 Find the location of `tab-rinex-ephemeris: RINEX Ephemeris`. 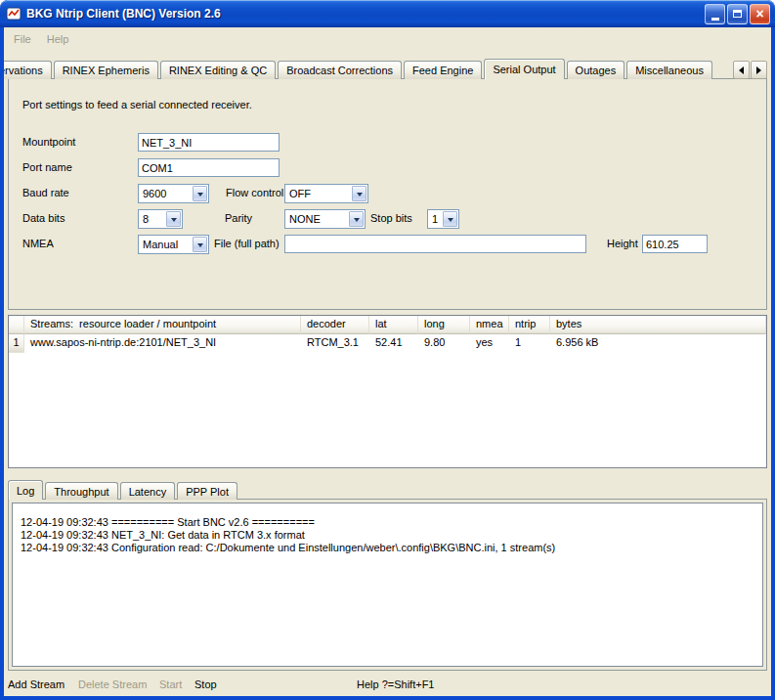

tab-rinex-ephemeris: RINEX Ephemeris is located at coordinates (106, 70).